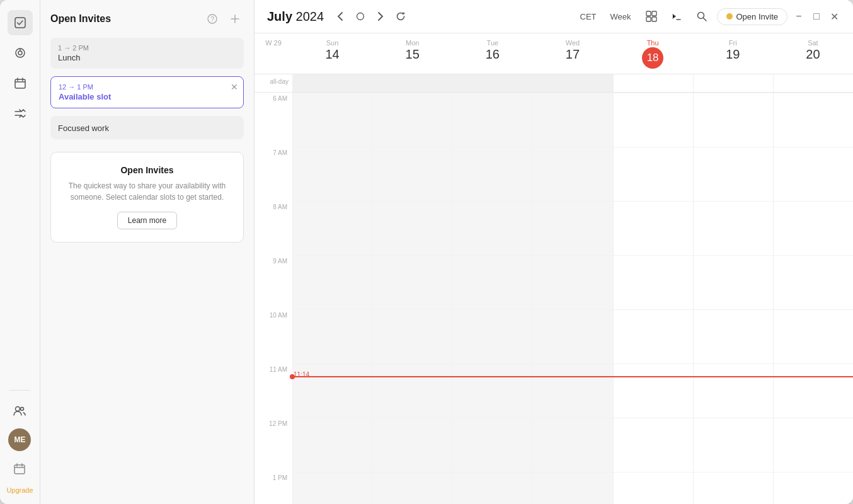 The image size is (853, 504). I want to click on allday-sun, so click(333, 83).